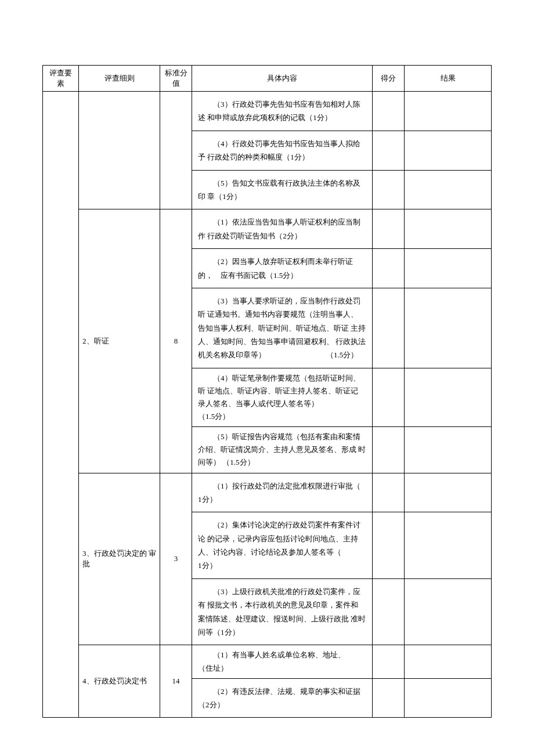 Image resolution: width=534 pixels, height=756 pixels. What do you see at coordinates (282, 661) in the screenshot?
I see `content-cell: （1）有当事人姓名或单位名称、地址、 （住址）` at bounding box center [282, 661].